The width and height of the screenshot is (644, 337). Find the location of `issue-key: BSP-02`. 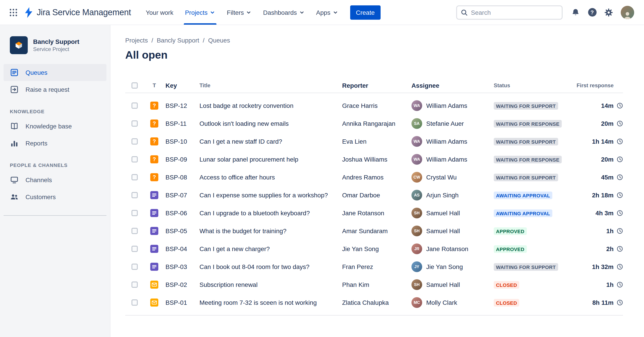

issue-key: BSP-02 is located at coordinates (180, 285).